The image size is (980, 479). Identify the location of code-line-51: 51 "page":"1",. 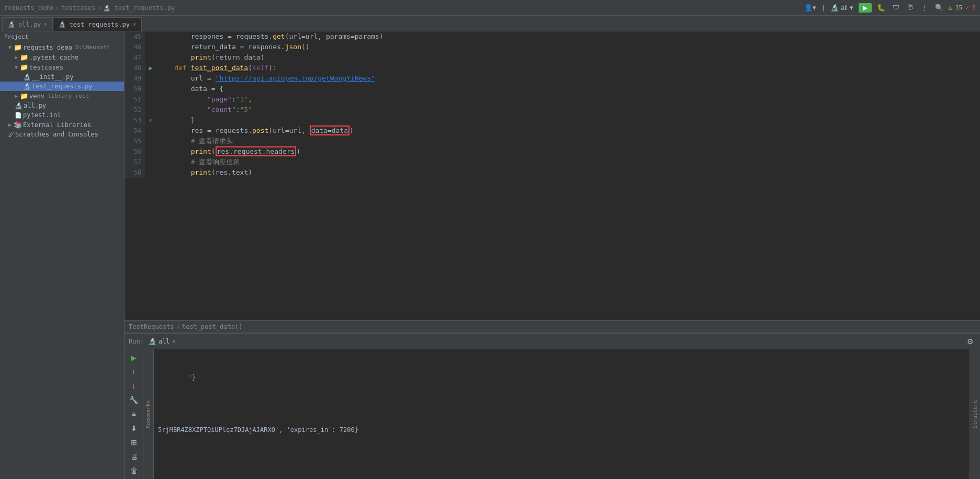
(553, 99).